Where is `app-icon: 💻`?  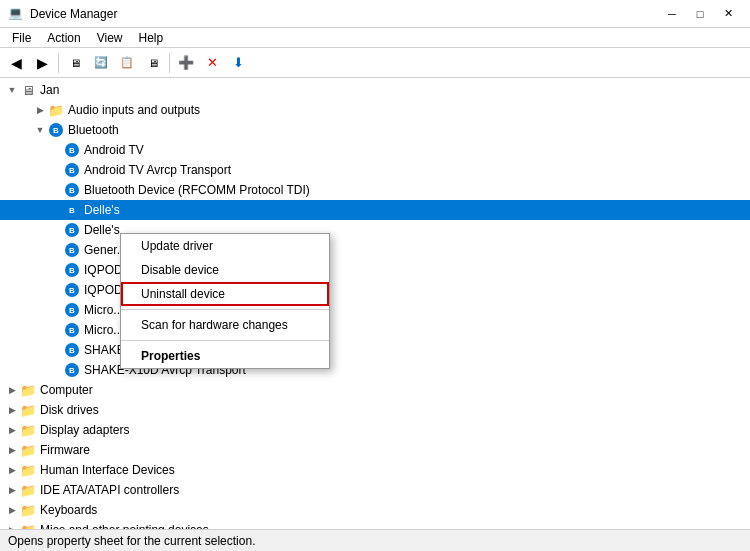
app-icon: 💻 is located at coordinates (16, 14).